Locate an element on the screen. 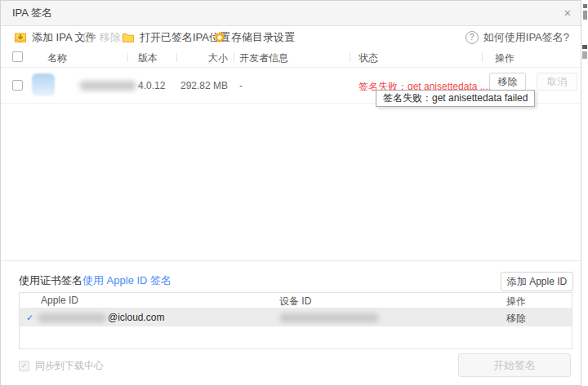  dialog-title: IPA 签名 is located at coordinates (33, 13).